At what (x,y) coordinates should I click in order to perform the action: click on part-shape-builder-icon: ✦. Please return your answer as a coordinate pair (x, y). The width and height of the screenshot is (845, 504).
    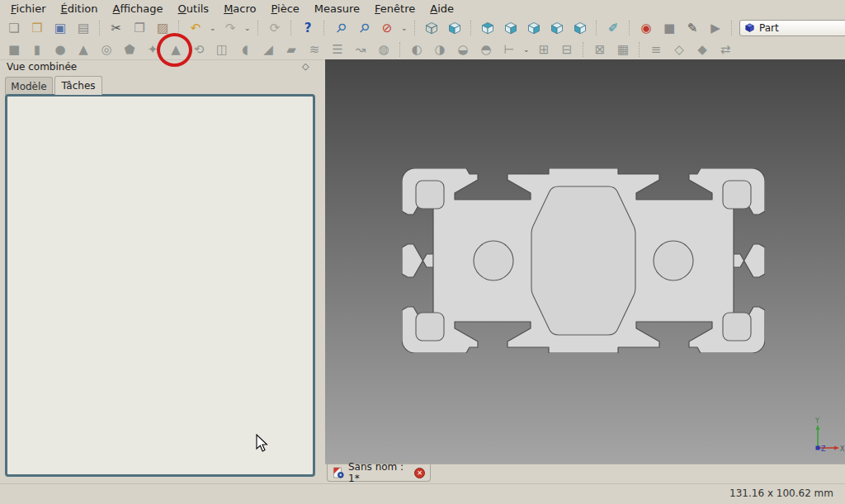
    Looking at the image, I should click on (153, 49).